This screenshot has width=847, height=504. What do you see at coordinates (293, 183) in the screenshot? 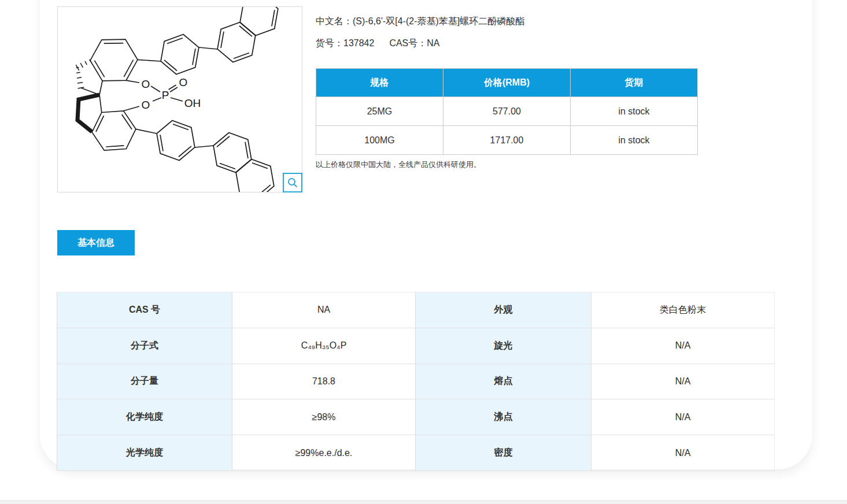
I see `zoom-button` at bounding box center [293, 183].